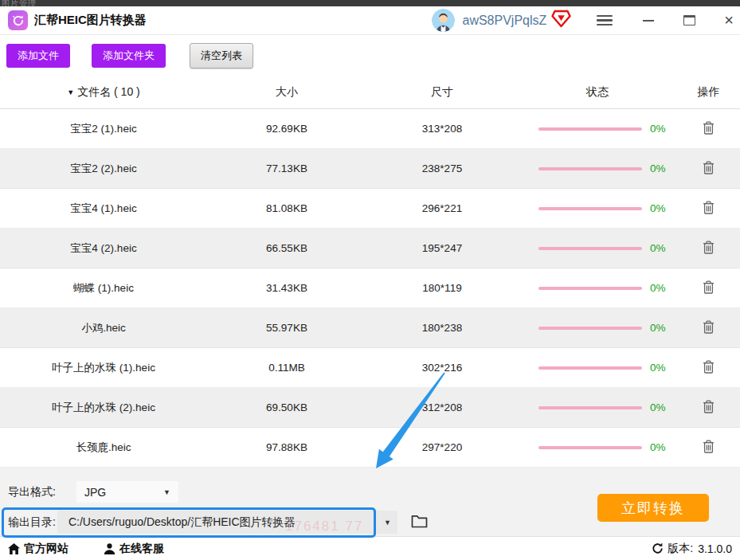 The width and height of the screenshot is (740, 560). I want to click on table-row: 蝴蝶 (1).heic 31.43KB 180*119 0%, so click(370, 288).